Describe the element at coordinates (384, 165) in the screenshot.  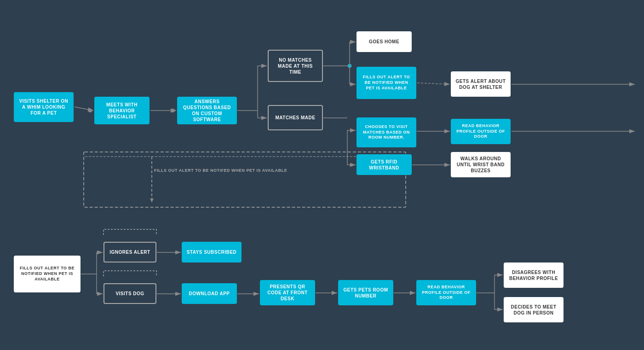
I see `gets-rfid-node: GETS RFID WRISTBAND` at that location.